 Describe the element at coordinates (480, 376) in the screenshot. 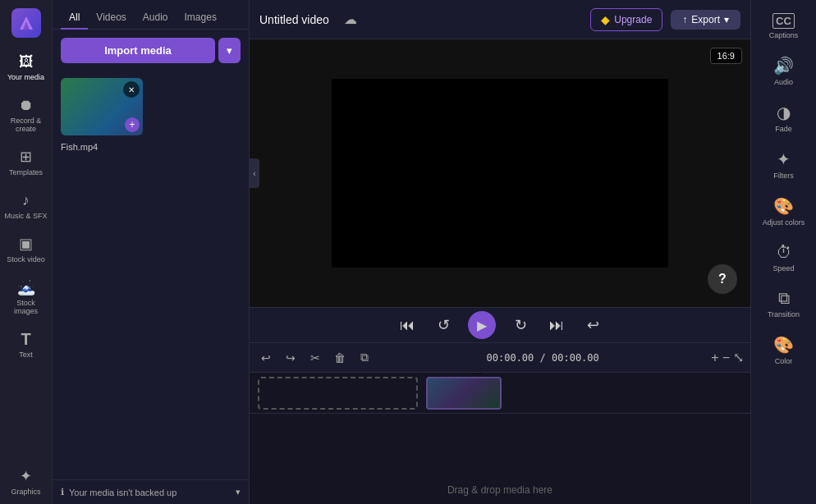

I see `drag-cursor: ☞` at that location.